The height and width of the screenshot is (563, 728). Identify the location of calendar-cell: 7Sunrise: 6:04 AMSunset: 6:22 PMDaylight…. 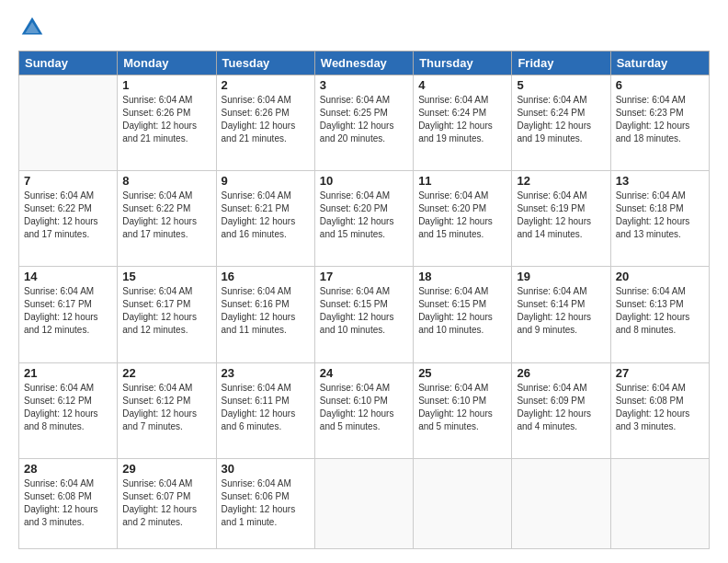
(68, 219).